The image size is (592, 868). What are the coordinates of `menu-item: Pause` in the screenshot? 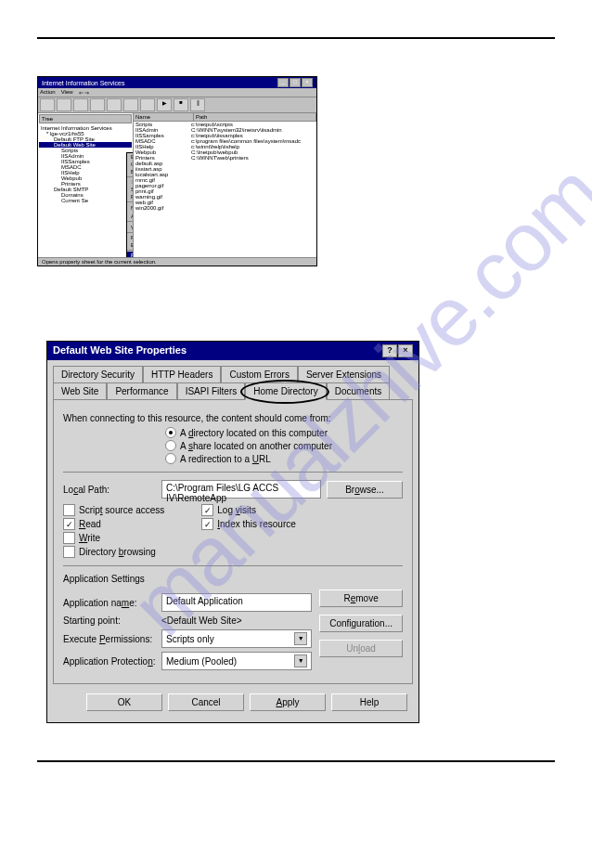 It's located at (130, 197).